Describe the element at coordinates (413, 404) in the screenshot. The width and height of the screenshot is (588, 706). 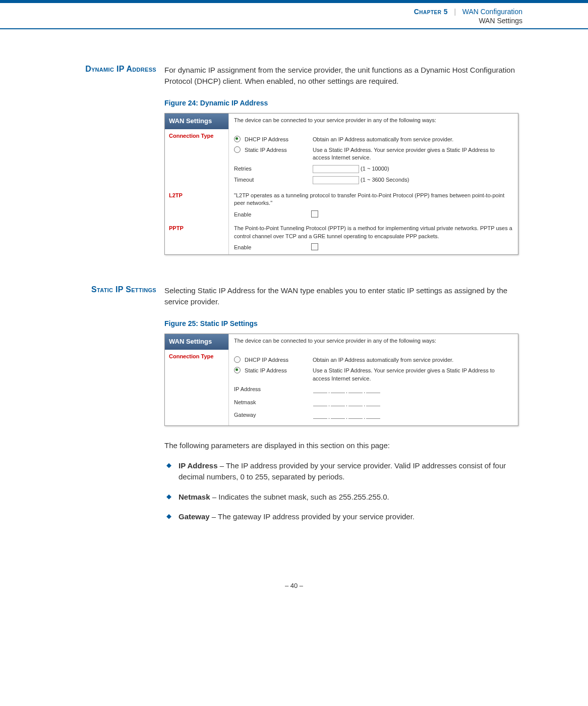
I see `ss2-netmask-input-group: ...` at that location.